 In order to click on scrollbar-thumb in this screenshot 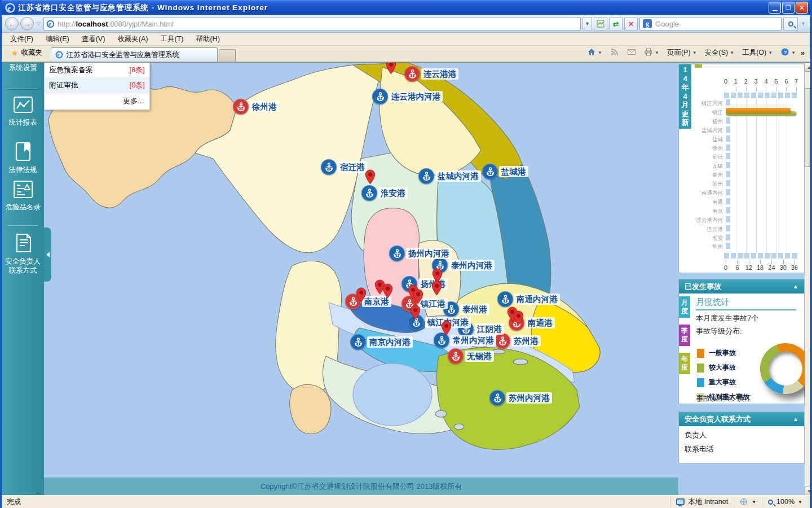, I will do `click(807, 128)`.